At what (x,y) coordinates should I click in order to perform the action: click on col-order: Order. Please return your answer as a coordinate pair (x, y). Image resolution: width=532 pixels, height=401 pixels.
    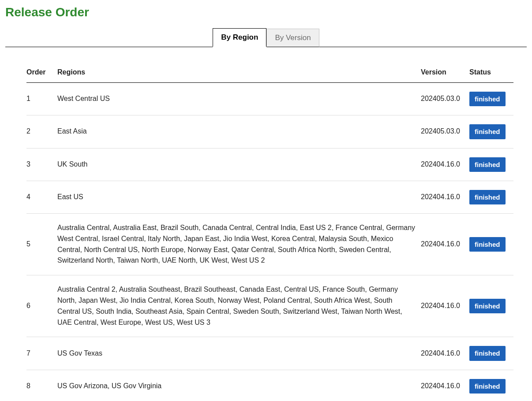
    Looking at the image, I should click on (42, 72).